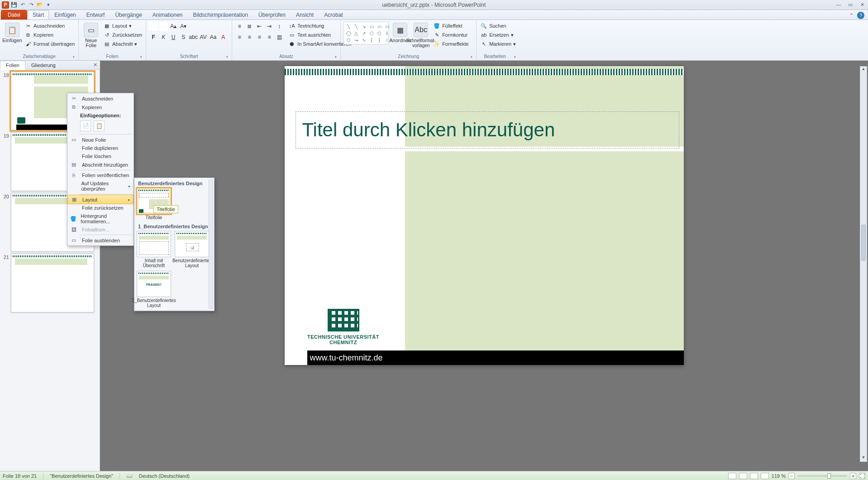  I want to click on italic-icon: K, so click(163, 37).